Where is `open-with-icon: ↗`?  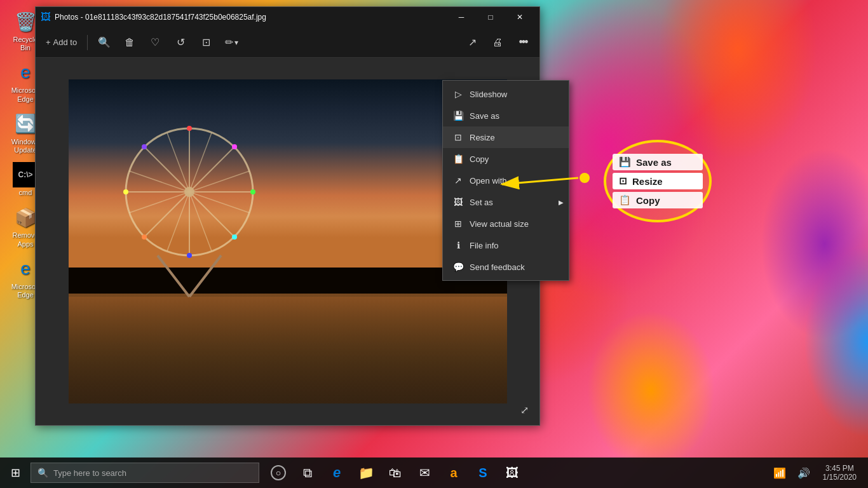 open-with-icon: ↗ is located at coordinates (458, 180).